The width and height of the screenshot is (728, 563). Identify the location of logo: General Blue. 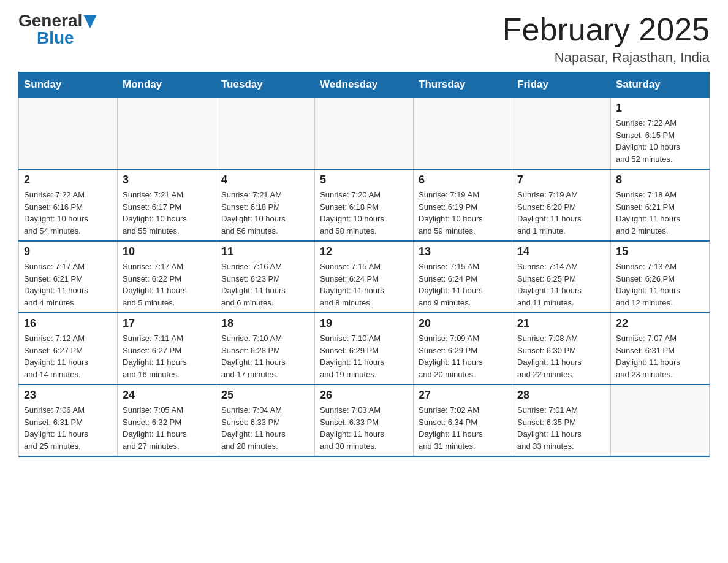
(58, 29).